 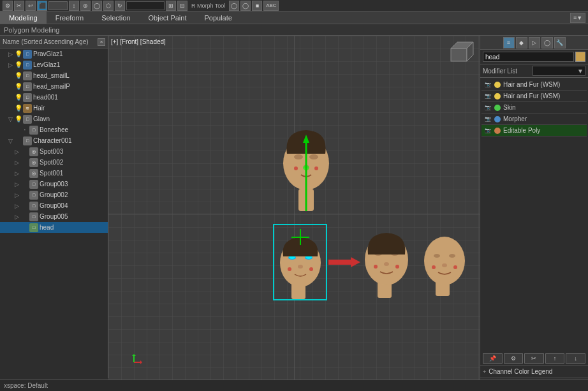 What do you see at coordinates (520, 371) in the screenshot?
I see `section-label: Channel Color Legend` at bounding box center [520, 371].